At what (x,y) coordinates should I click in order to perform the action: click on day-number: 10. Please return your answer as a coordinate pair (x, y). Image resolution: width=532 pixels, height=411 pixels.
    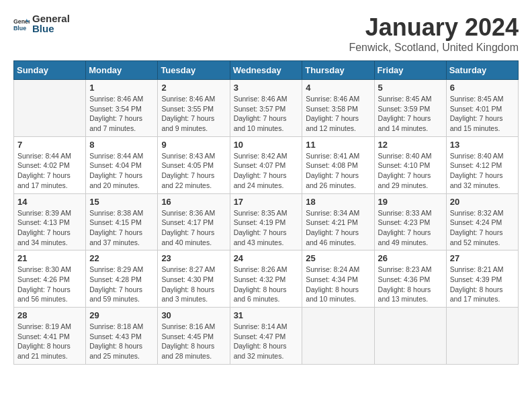
    Looking at the image, I should click on (266, 145).